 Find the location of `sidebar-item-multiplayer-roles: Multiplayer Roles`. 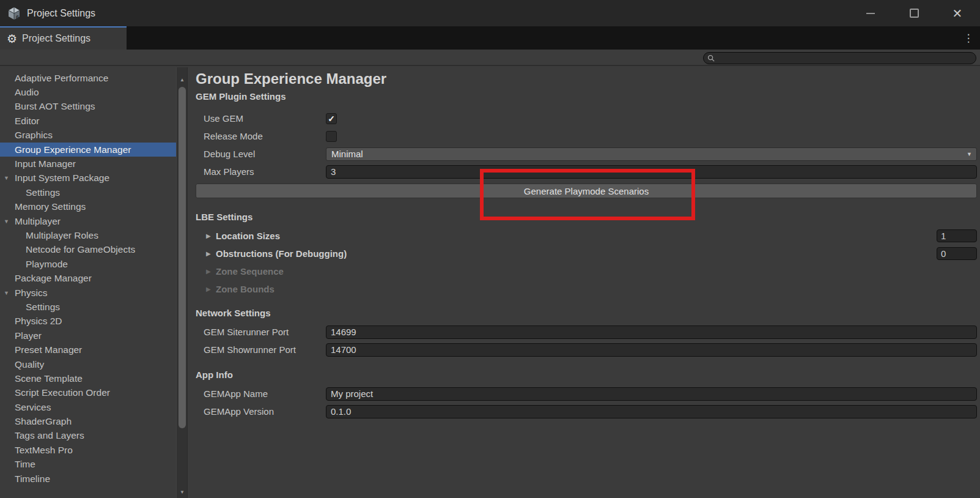

sidebar-item-multiplayer-roles: Multiplayer Roles is located at coordinates (88, 235).